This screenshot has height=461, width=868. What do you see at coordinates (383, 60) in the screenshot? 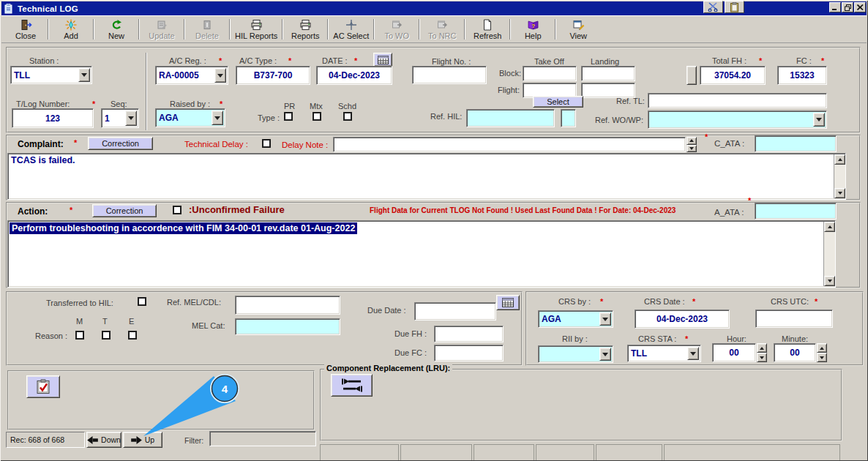
I see `date-calendar-button` at bounding box center [383, 60].